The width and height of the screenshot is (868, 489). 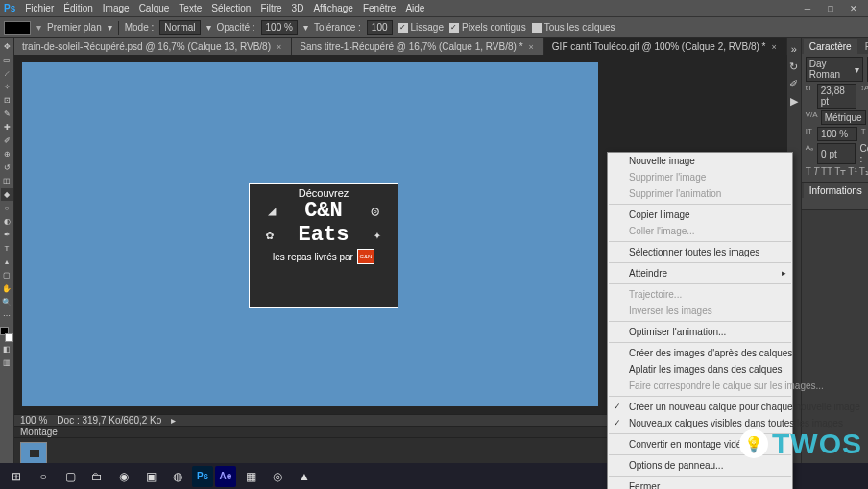 What do you see at coordinates (8, 46) in the screenshot?
I see `move-tool: ✥` at bounding box center [8, 46].